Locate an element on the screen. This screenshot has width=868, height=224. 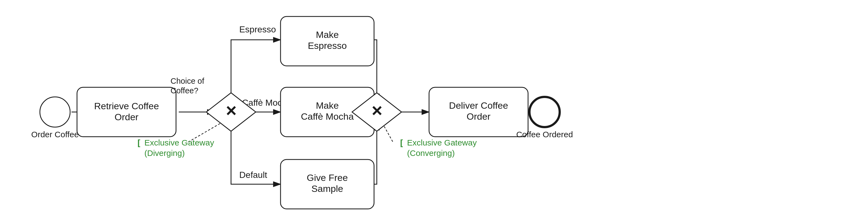
start-event-label: Order Coffee is located at coordinates (55, 135).